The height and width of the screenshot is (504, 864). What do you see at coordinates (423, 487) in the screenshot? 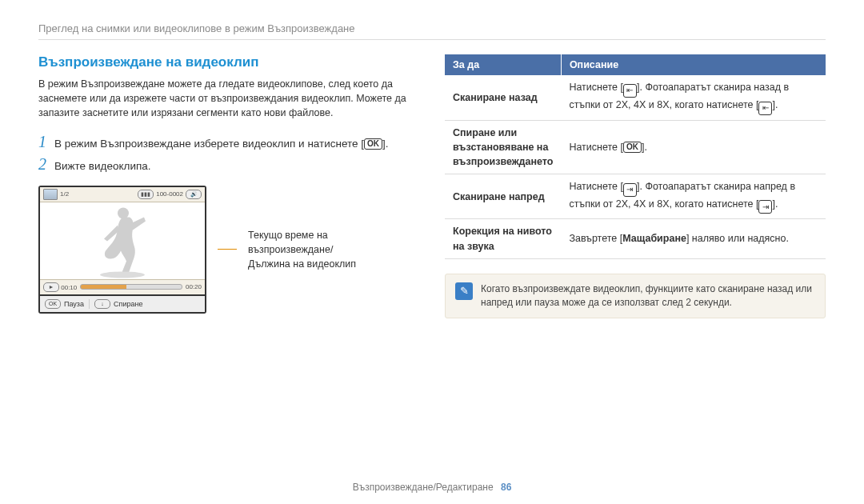
I see `footer-section: Възпроизвеждане/Редактиране` at bounding box center [423, 487].